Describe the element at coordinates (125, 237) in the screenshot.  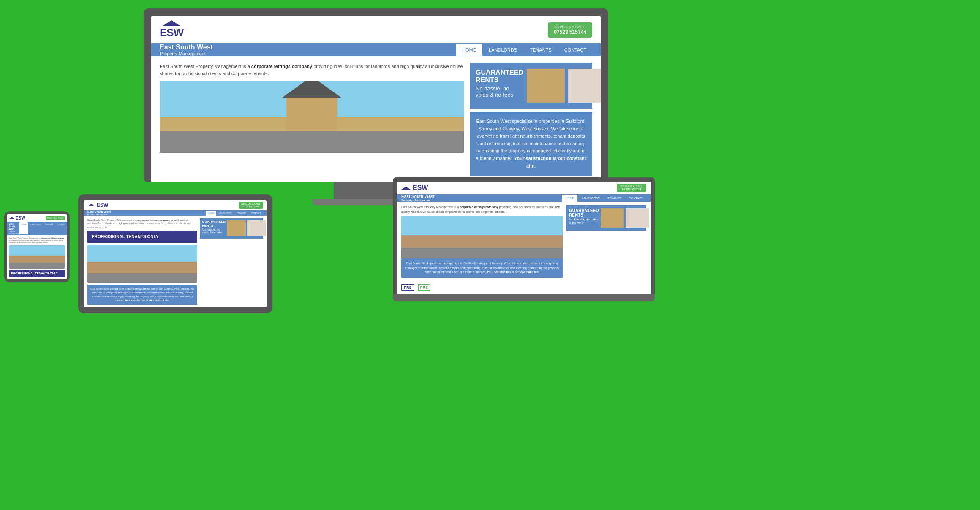
I see `tablet-pro-tenants-text: PROFESSIONAL TENANTS ONLY` at that location.